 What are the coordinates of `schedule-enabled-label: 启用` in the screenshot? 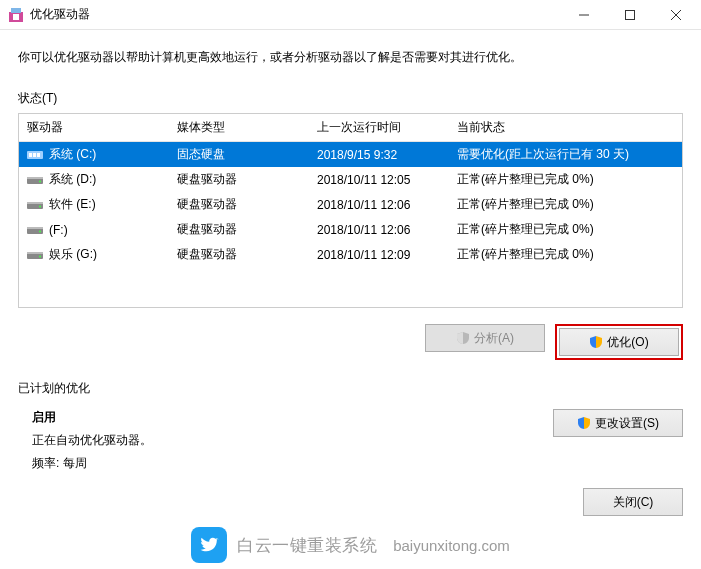 It's located at (292, 418).